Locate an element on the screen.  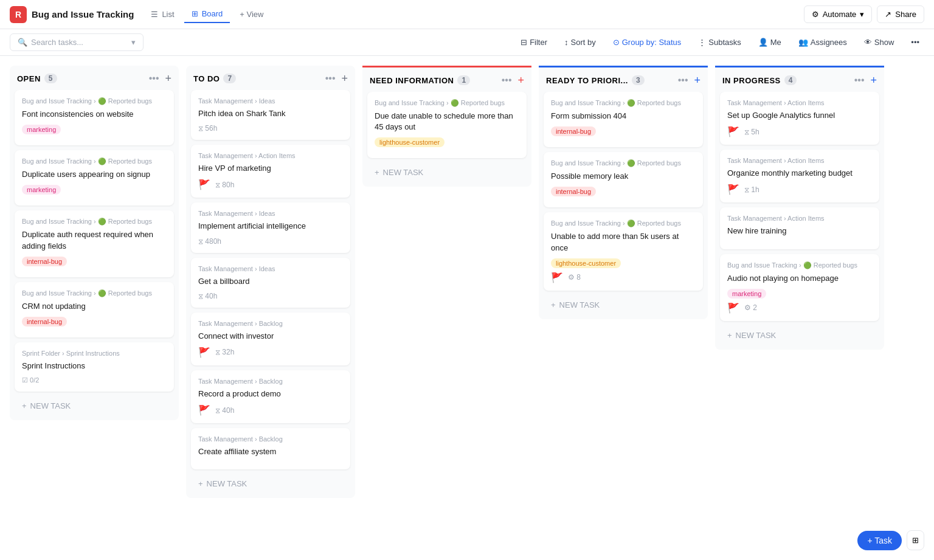
card-title: Pitch idea on Shark Tank is located at coordinates (271, 114).